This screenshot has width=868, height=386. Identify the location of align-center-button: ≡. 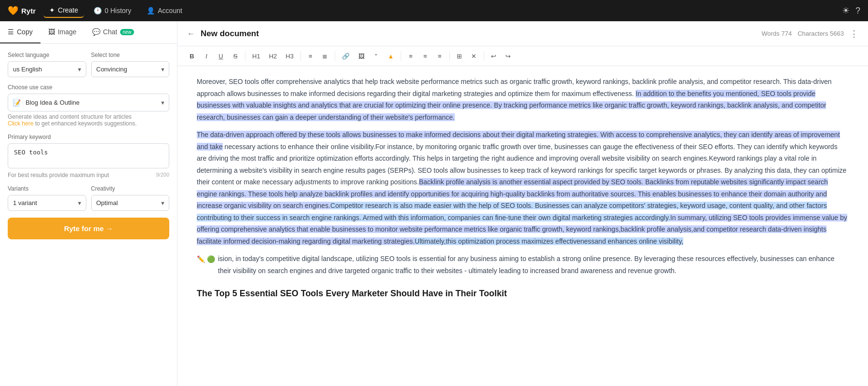
(425, 56).